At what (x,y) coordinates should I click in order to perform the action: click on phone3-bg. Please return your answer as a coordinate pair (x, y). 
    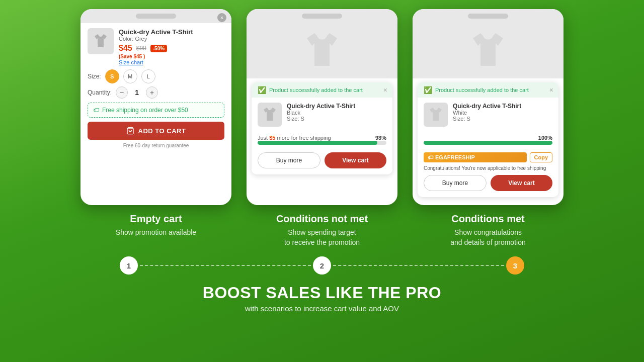
    Looking at the image, I should click on (488, 51).